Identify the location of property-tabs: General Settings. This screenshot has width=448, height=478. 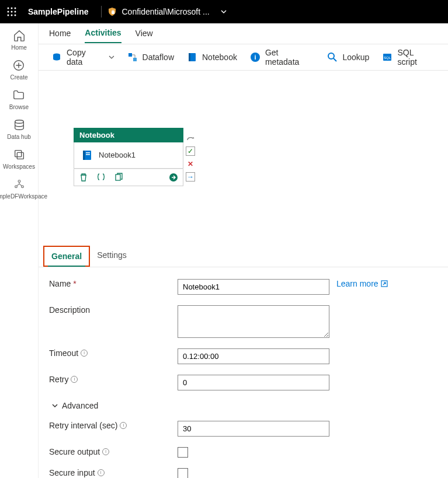
(243, 257).